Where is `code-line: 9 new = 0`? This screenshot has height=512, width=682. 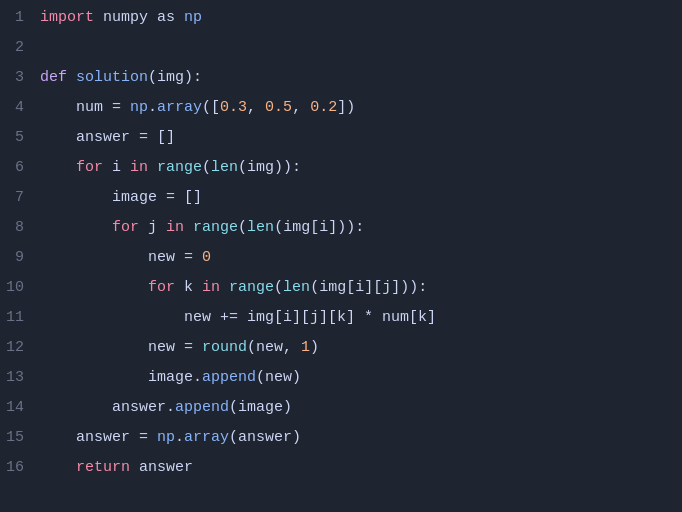 code-line: 9 new = 0 is located at coordinates (341, 261).